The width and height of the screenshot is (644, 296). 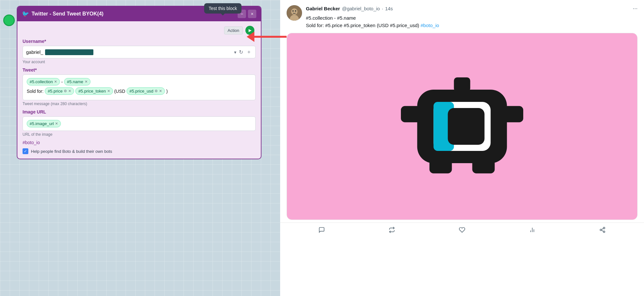 I want to click on username-hint: Your account, so click(x=139, y=62).